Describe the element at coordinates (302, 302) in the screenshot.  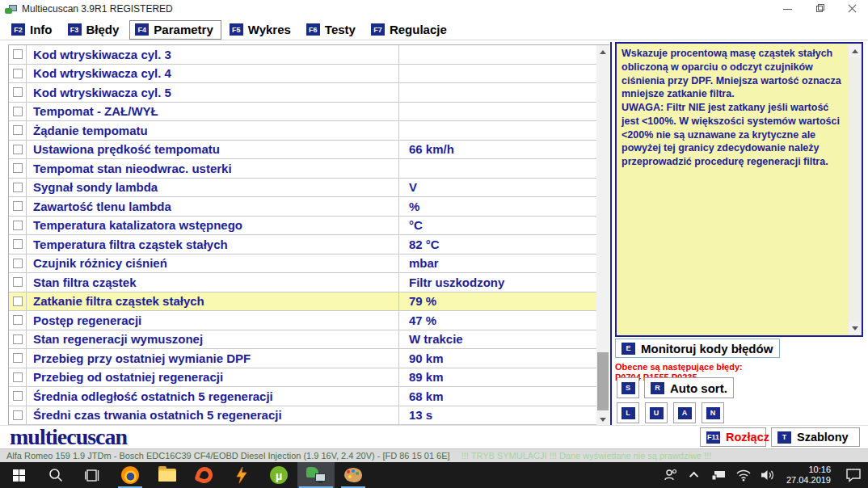
I see `table-row: Zatkanie filtra cząstek stałych79 %` at that location.